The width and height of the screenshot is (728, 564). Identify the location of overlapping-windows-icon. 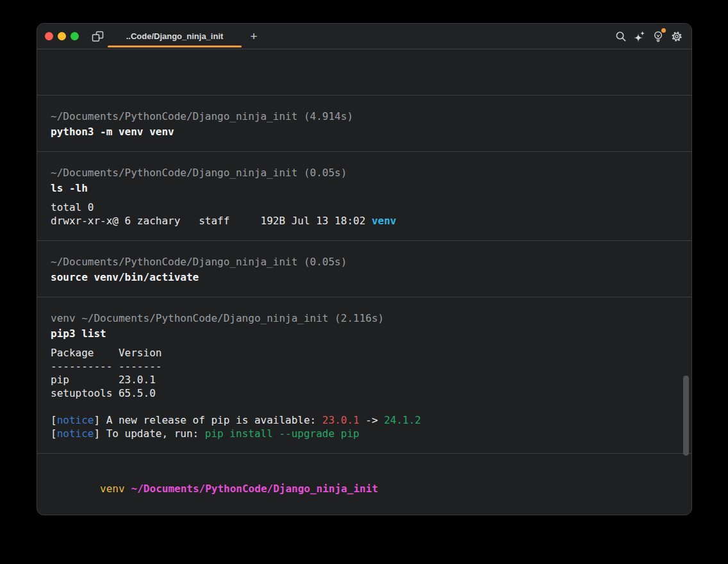
(98, 37).